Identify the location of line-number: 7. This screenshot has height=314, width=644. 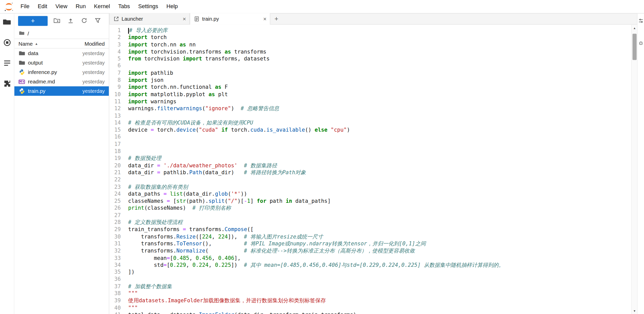
(115, 73).